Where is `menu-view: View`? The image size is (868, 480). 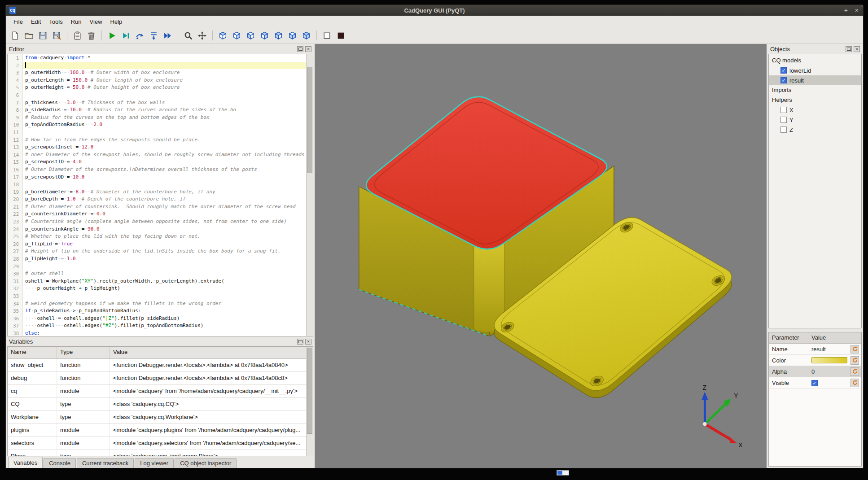
menu-view: View is located at coordinates (96, 22).